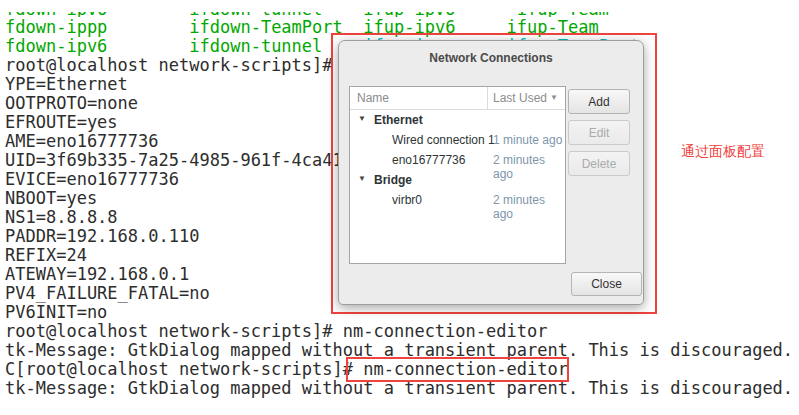 The width and height of the screenshot is (799, 415). What do you see at coordinates (528, 140) in the screenshot?
I see `connection-last-used: 1 minute ago` at bounding box center [528, 140].